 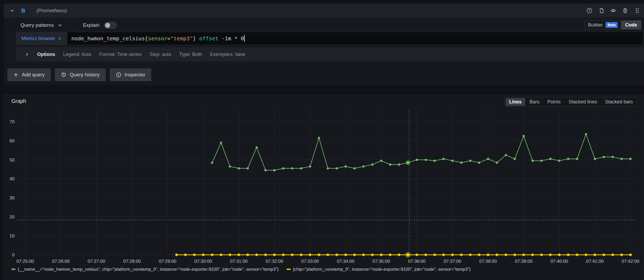 I want to click on query-history-button: Query history, so click(x=80, y=75).